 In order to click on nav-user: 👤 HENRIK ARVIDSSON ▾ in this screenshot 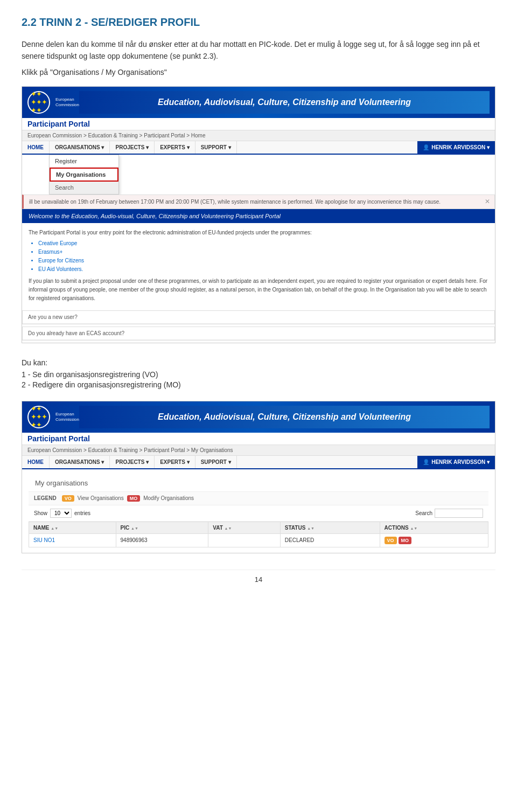, I will do `click(456, 148)`.